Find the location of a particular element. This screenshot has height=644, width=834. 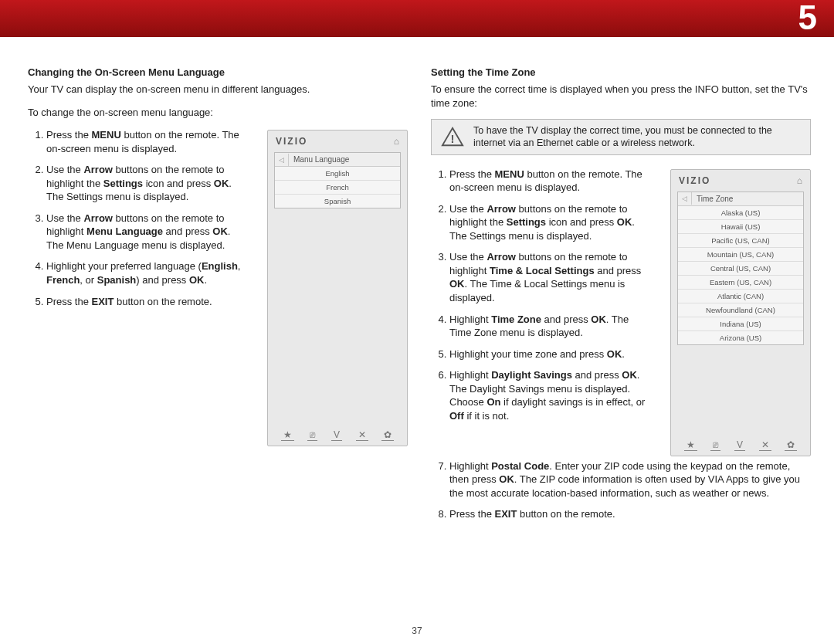

list-item: Highlight Postal Code. Enter your ZIP co… is located at coordinates (630, 480).